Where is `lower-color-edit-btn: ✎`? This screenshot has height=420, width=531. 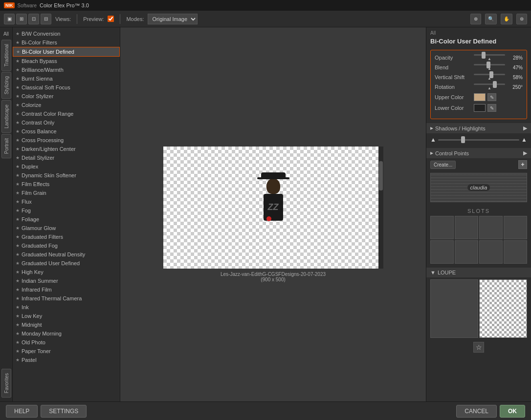
lower-color-edit-btn: ✎ is located at coordinates (492, 108).